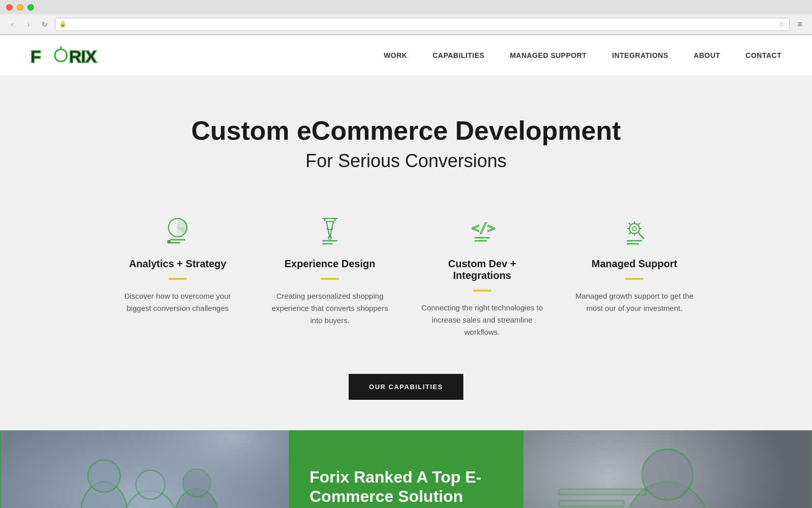 The width and height of the screenshot is (812, 508). I want to click on our-capabilities-button: OUR CAPABILITIES, so click(406, 387).